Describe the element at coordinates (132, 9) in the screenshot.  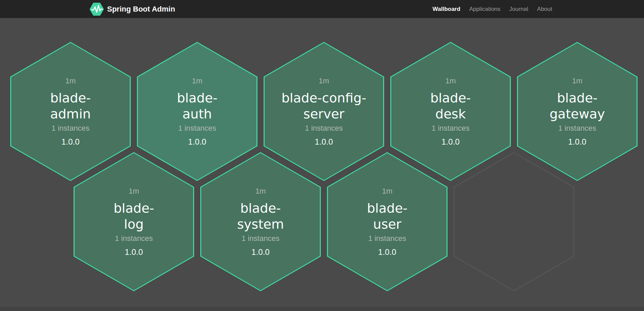
I see `brand: Spring Boot Admin` at that location.